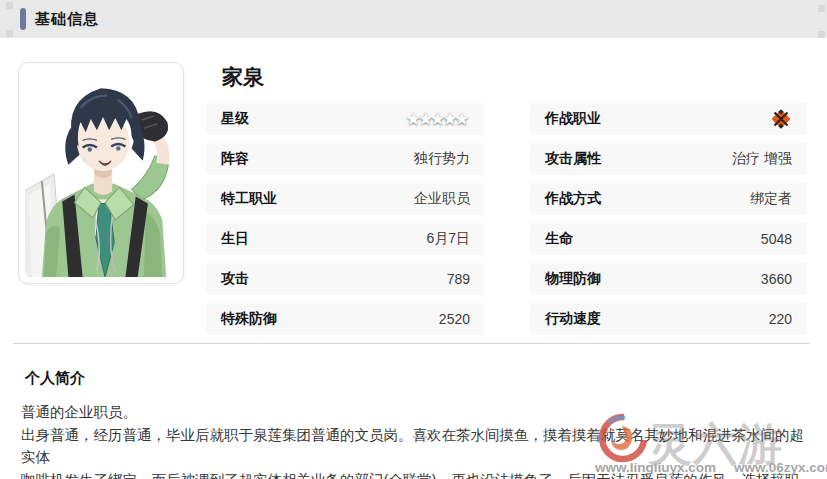 This screenshot has width=827, height=479. Describe the element at coordinates (346, 199) in the screenshot. I see `stat-row: 特工职业 企业职员` at that location.